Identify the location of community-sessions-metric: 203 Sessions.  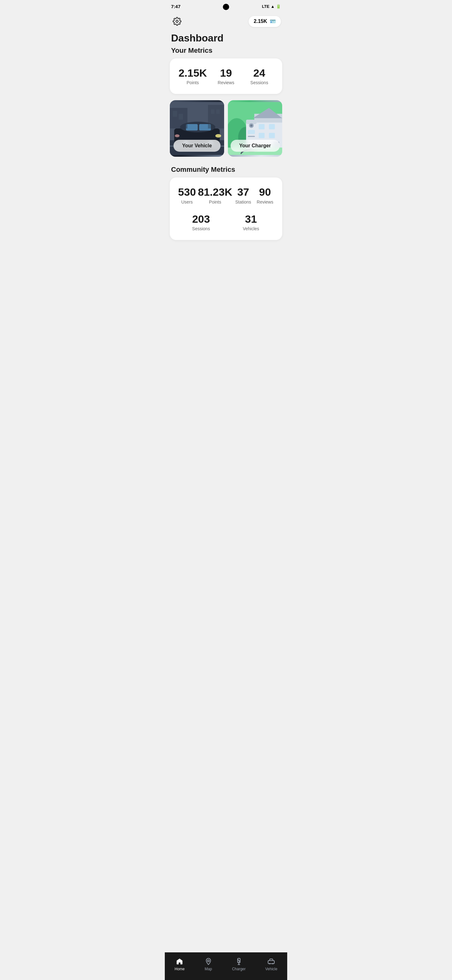
(201, 222).